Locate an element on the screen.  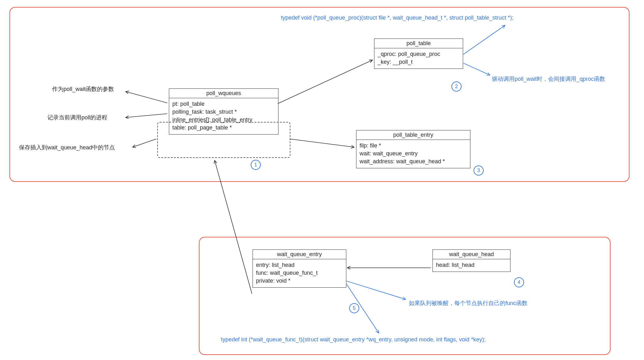
field: _key: __poll_t is located at coordinates (419, 62).